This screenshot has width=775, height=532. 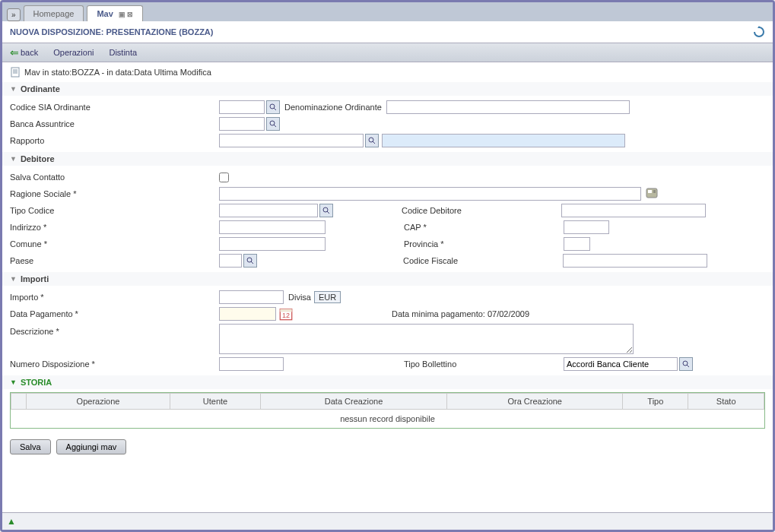 What do you see at coordinates (118, 72) in the screenshot?
I see `status-text: Mav in stato:BOZZA - in data:Data Ultima…` at bounding box center [118, 72].